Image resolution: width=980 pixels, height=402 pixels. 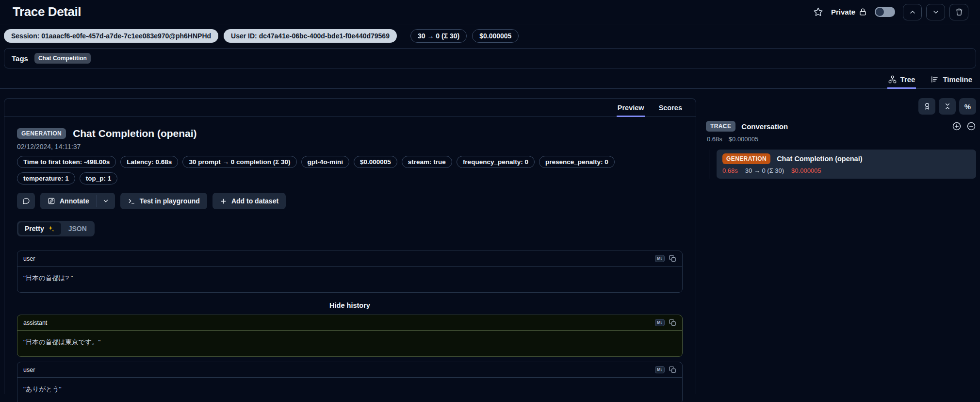 What do you see at coordinates (819, 159) in the screenshot?
I see `generation-name: Chat Completion (openai)` at bounding box center [819, 159].